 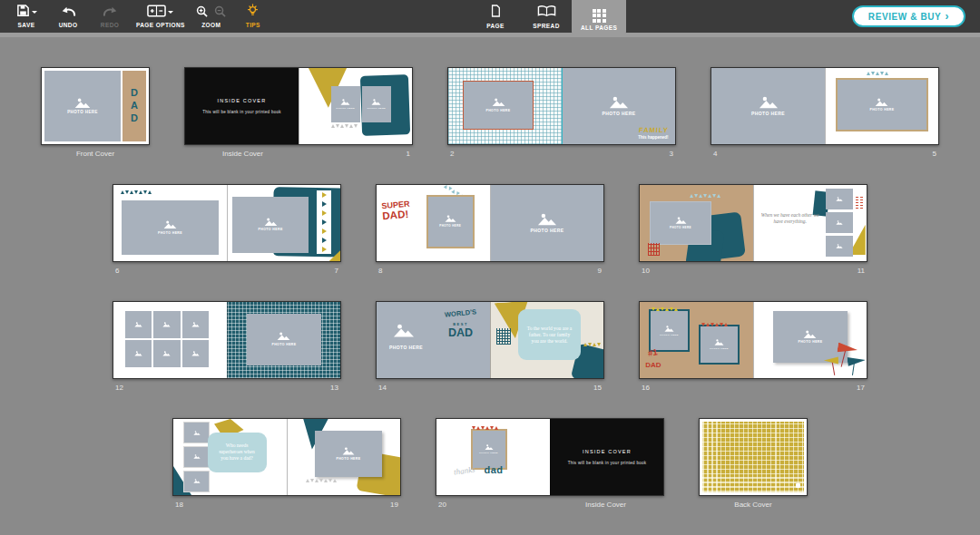 I want to click on review-and-buy-button: REVIEW & BUY ›, so click(x=909, y=16).